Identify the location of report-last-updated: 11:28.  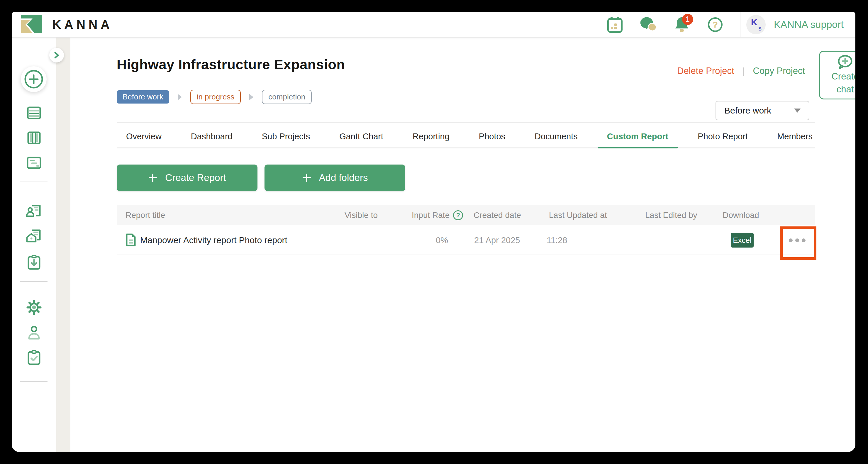
(557, 240).